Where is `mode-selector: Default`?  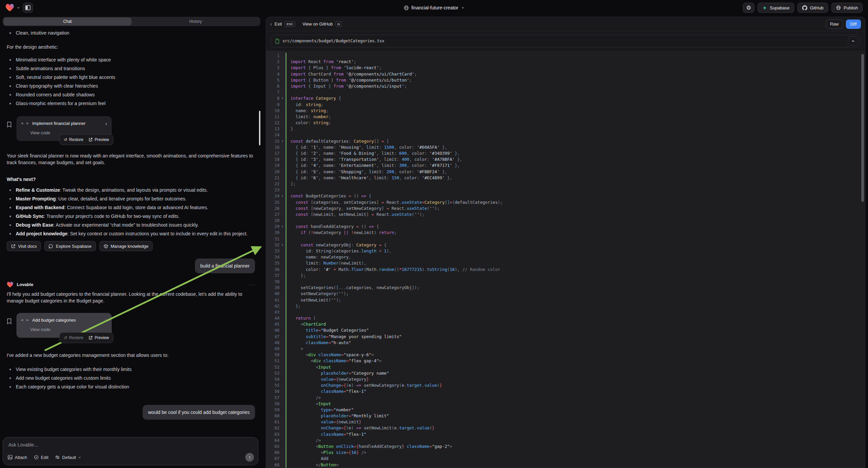
mode-selector: Default is located at coordinates (68, 457).